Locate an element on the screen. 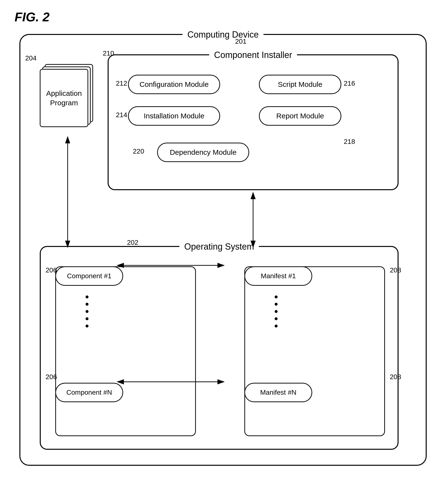 The height and width of the screenshot is (482, 448). componentN-pill: Component #N is located at coordinates (89, 392).